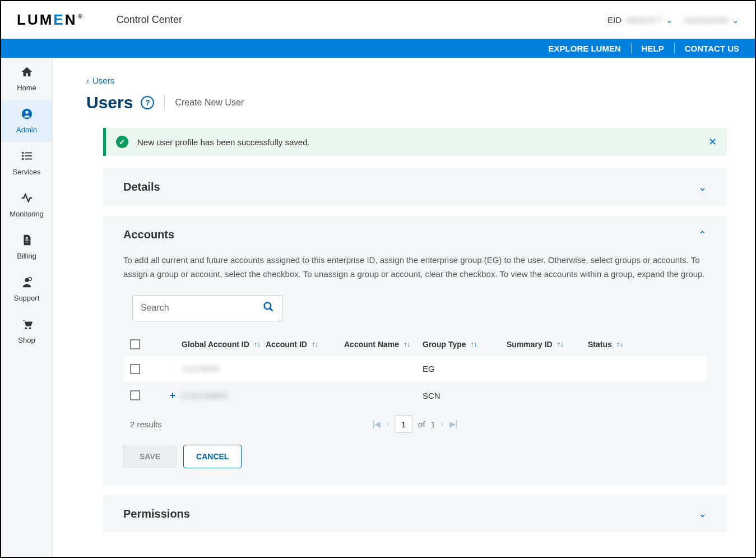 The height and width of the screenshot is (558, 756). I want to click on nav-contact: CONTACT US, so click(712, 48).